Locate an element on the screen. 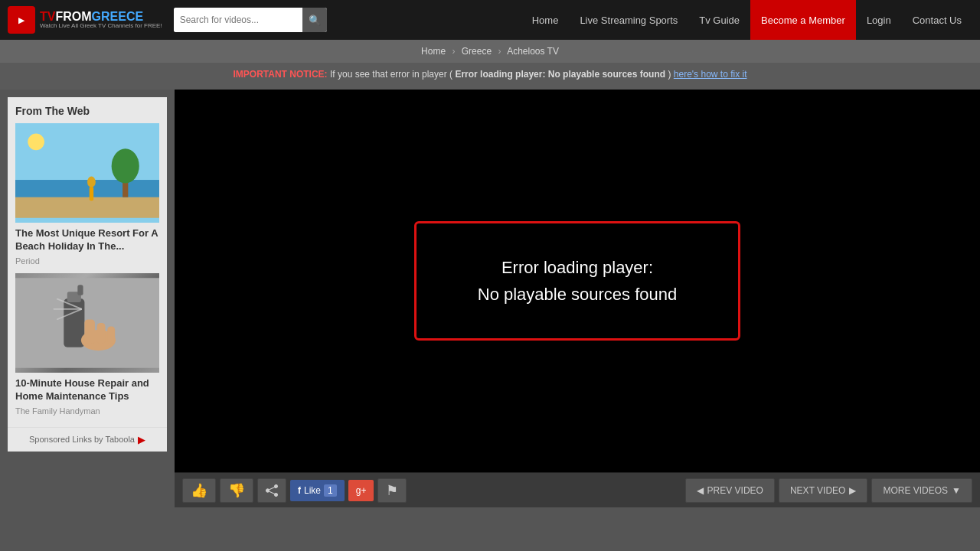 The width and height of the screenshot is (980, 551). share-button is located at coordinates (272, 491).